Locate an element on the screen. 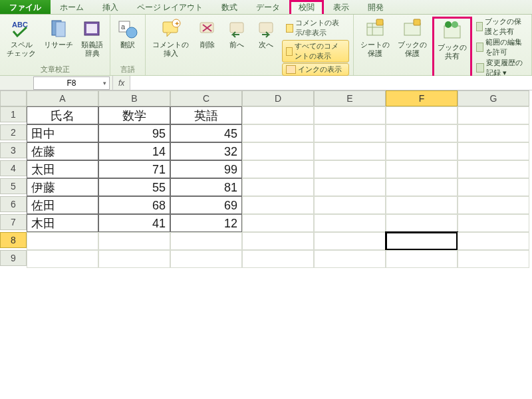 This screenshot has height=399, width=532. cell-A6: 佐田 is located at coordinates (63, 205).